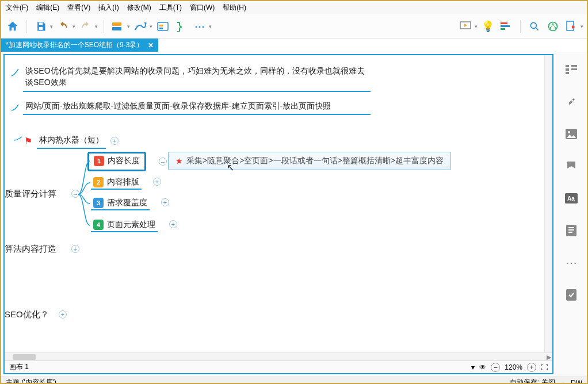 The height and width of the screenshot is (384, 588). I want to click on priority-3-icon: 3, so click(98, 203).